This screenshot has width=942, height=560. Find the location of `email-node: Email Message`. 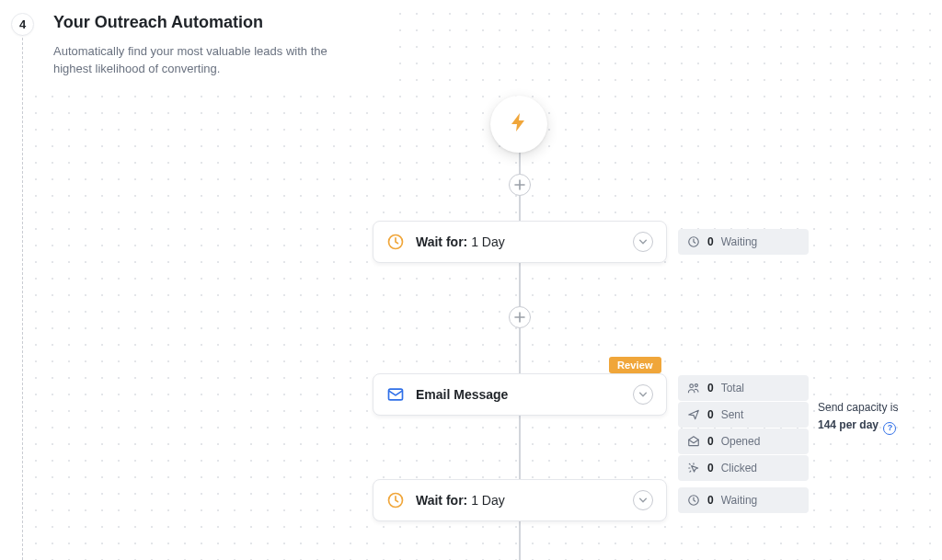

email-node: Email Message is located at coordinates (520, 394).